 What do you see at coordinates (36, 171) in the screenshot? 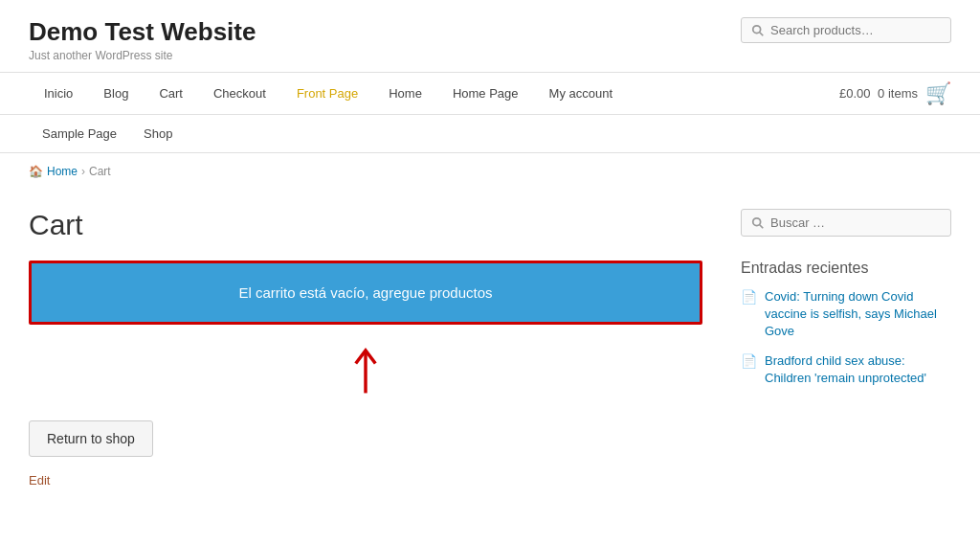
I see `home-icon: 🏠` at bounding box center [36, 171].